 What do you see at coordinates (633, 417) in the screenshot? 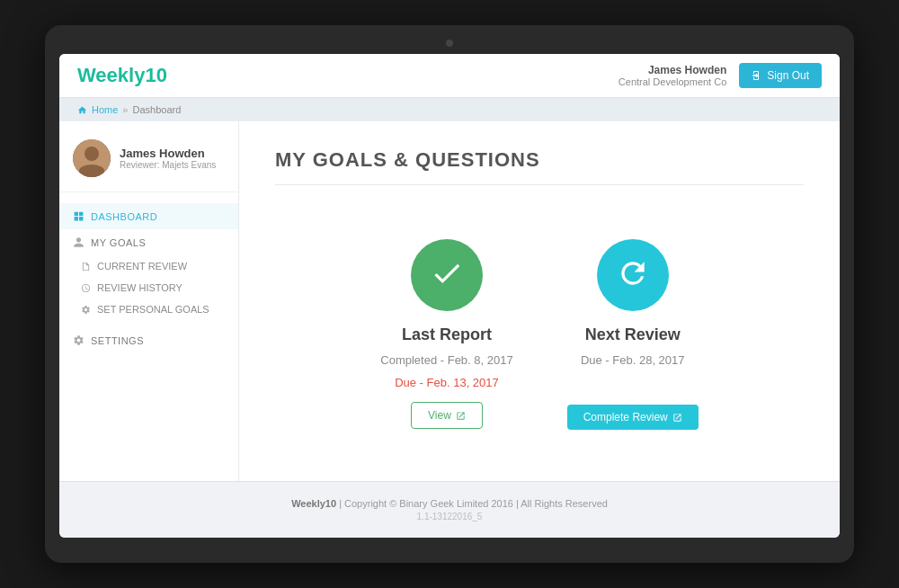
I see `complete-review-button: Complete Review` at bounding box center [633, 417].